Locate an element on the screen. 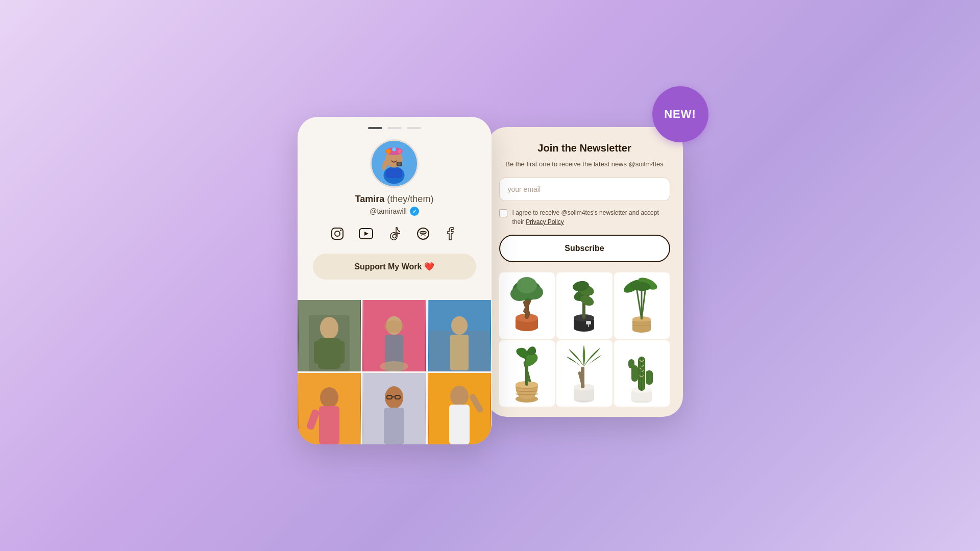 This screenshot has width=980, height=551. phone-left: Tamira (they/them) @tamirawill ✓ is located at coordinates (395, 281).